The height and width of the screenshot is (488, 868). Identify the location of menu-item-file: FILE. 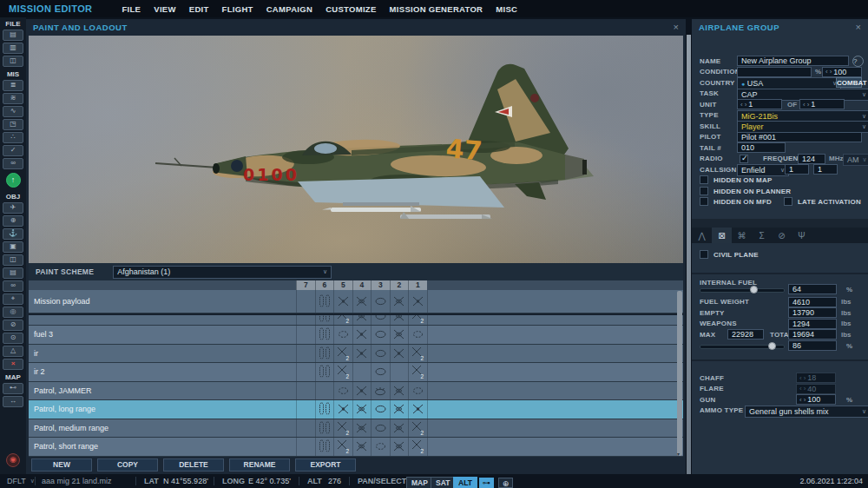
(131, 9).